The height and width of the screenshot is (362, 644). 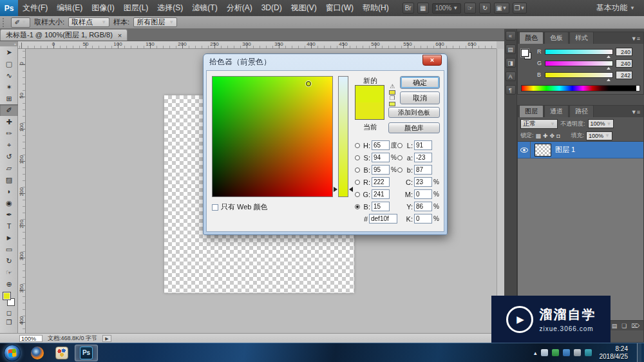 I want to click on path-selection-tool: ►, so click(x=9, y=238).